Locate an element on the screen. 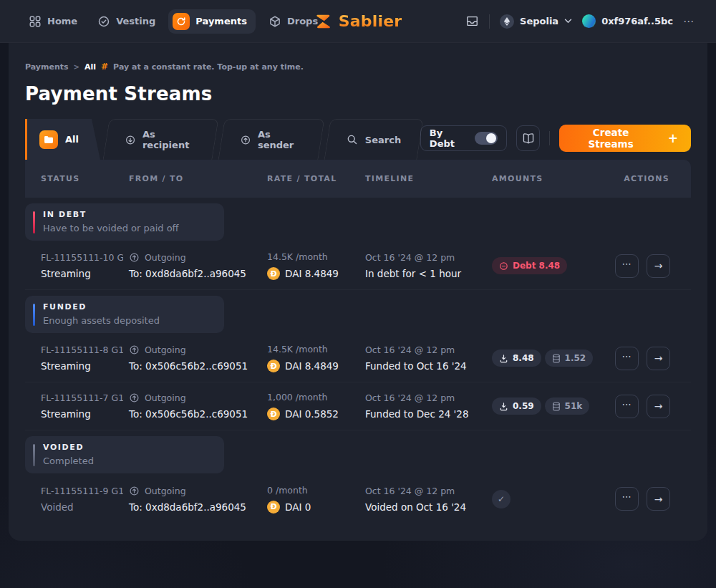 The height and width of the screenshot is (588, 716). brand: Sablier is located at coordinates (358, 21).